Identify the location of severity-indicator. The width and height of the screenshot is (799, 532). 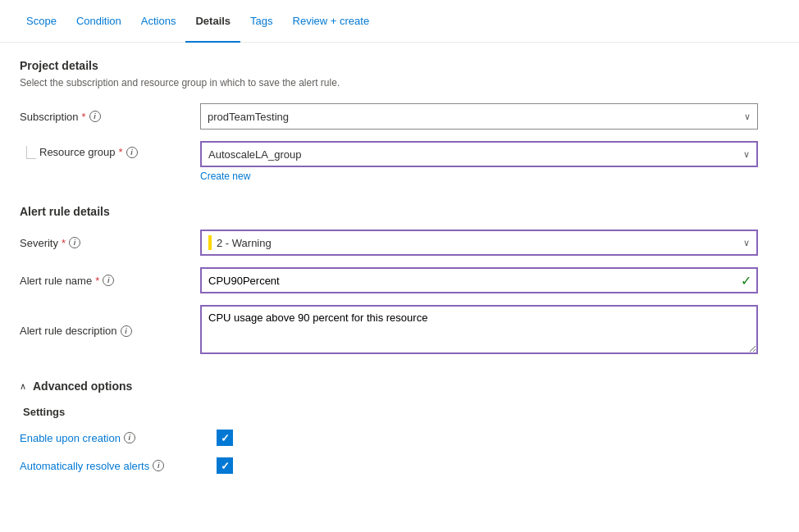
(210, 243).